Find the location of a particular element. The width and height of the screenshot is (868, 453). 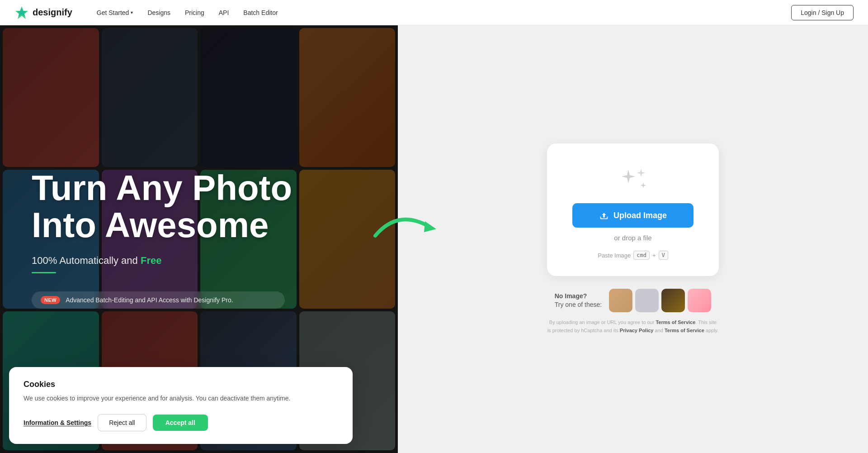

nav-api: API is located at coordinates (224, 13).